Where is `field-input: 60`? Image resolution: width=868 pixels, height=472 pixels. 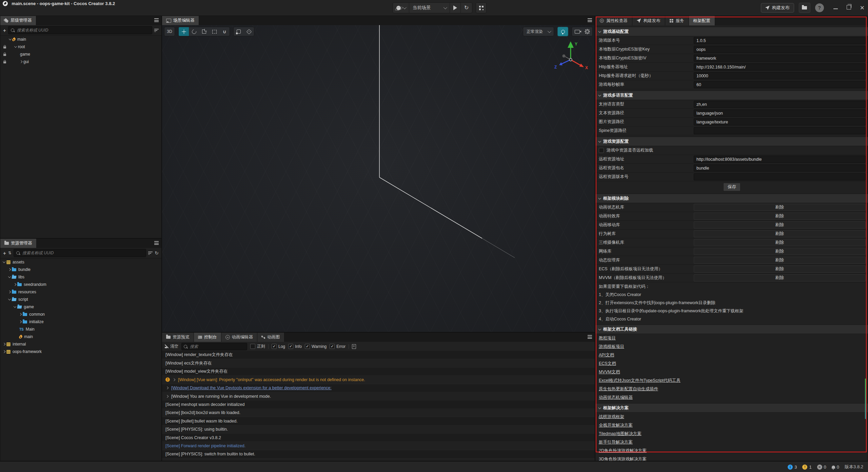 field-input: 60 is located at coordinates (780, 85).